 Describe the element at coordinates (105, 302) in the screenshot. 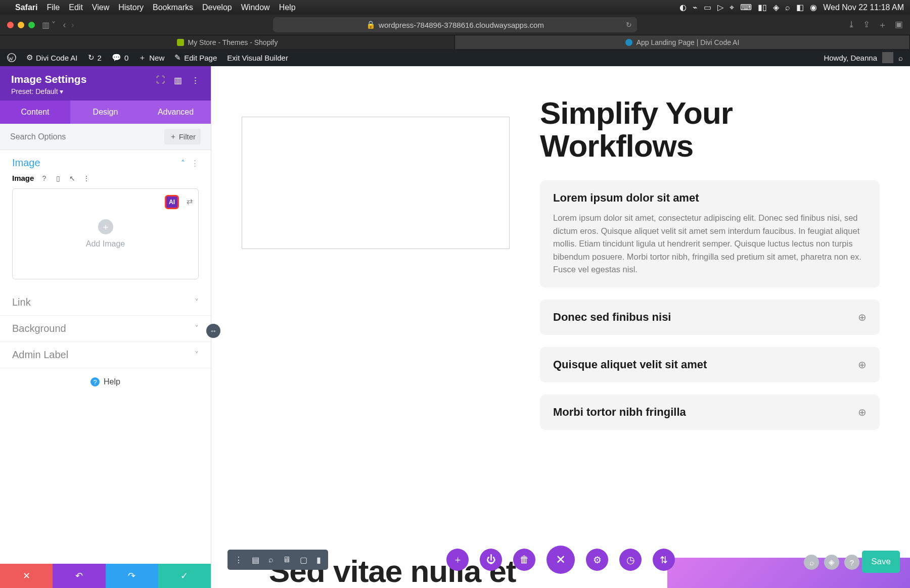

I see `section-link-header: Link ˅` at that location.